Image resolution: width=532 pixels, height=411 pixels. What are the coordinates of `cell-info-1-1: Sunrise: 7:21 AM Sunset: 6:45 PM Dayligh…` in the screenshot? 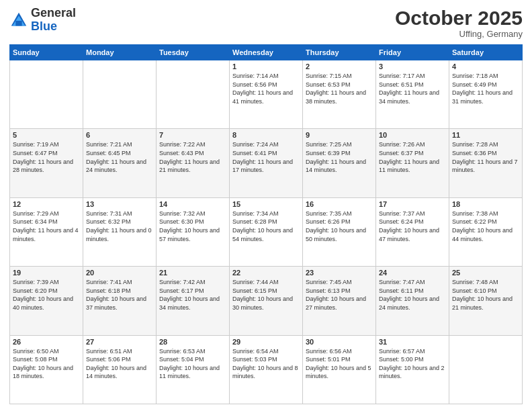 It's located at (120, 157).